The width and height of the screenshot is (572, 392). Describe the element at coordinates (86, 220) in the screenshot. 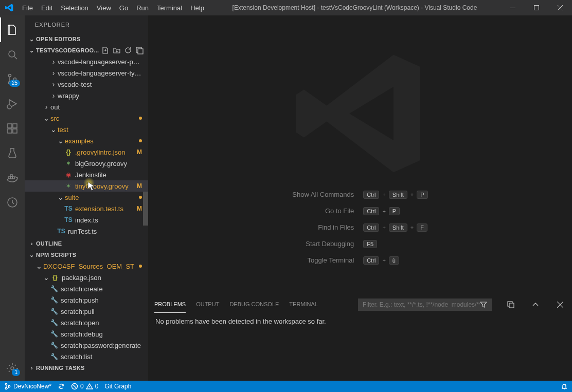

I see `tree-file: TSindex.ts` at that location.